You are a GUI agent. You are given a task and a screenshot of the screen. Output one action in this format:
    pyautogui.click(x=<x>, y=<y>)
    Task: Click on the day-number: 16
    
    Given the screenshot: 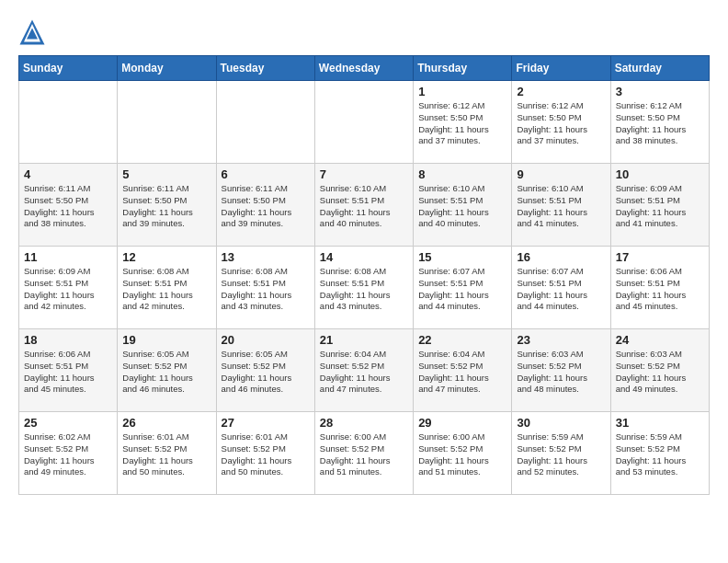 What is the action you would take?
    pyautogui.click(x=561, y=258)
    